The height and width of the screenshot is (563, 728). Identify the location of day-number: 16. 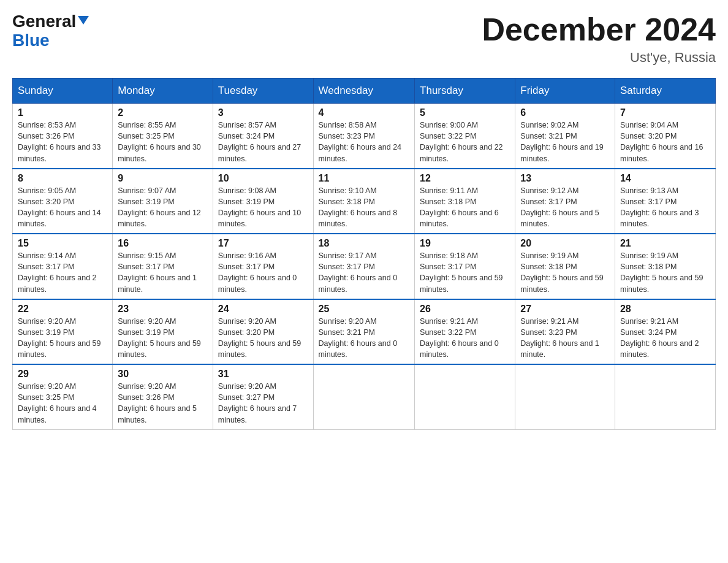
(162, 243).